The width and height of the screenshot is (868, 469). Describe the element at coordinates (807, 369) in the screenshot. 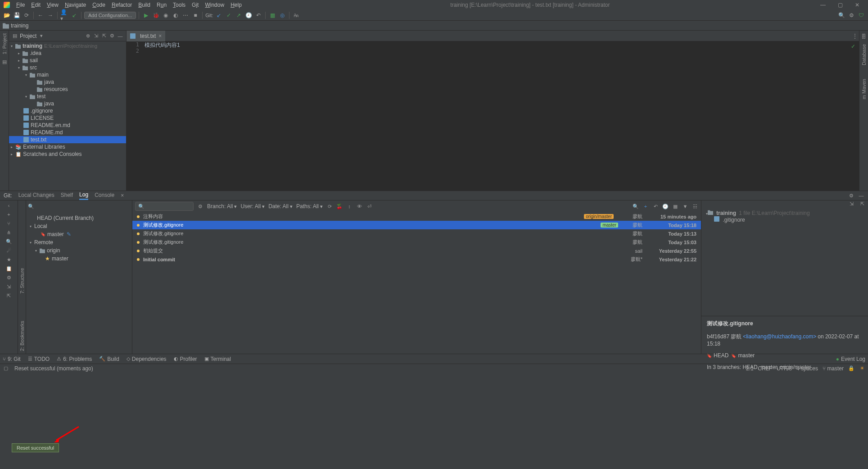

I see `indent: 4 spaces` at that location.